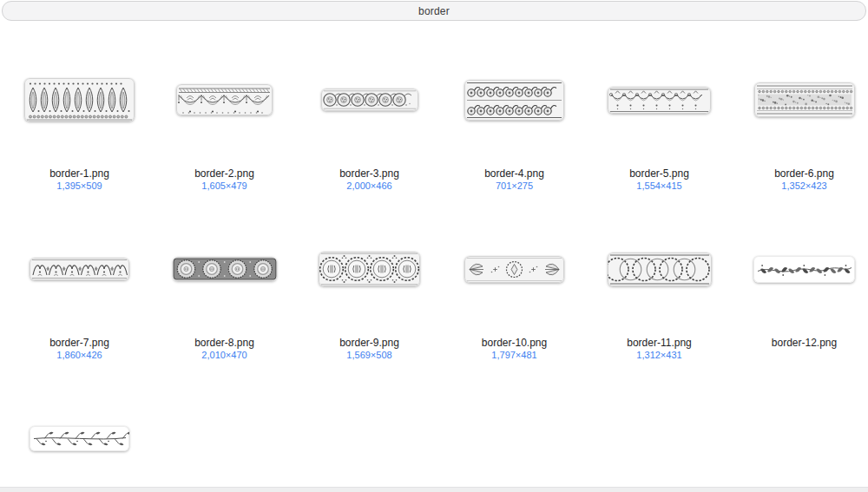  Describe the element at coordinates (660, 113) in the screenshot. I see `file-item-5: border-5.png1,554×415` at that location.